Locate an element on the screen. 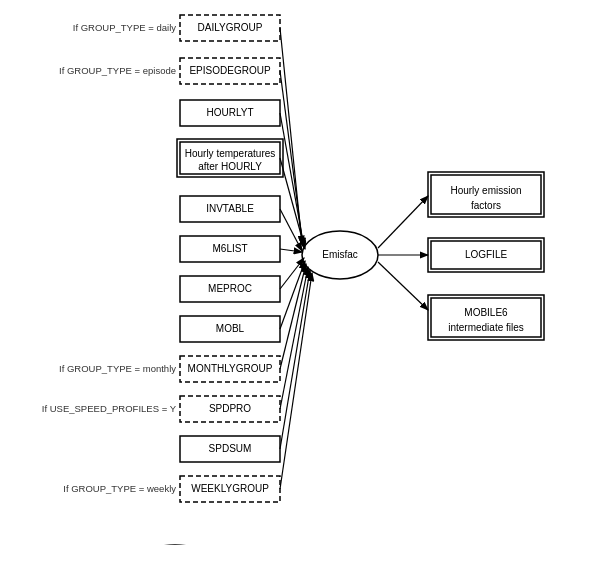 This screenshot has width=594, height=585. line-m6list is located at coordinates (291, 250).